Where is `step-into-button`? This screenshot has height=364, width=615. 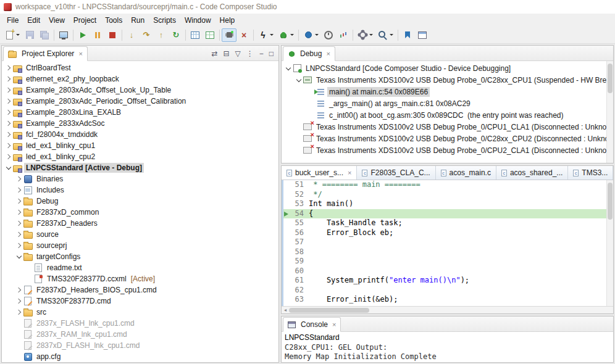 step-into-button is located at coordinates (132, 35).